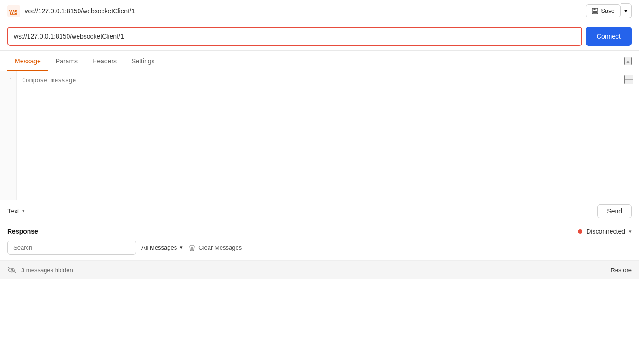  Describe the element at coordinates (192, 248) in the screenshot. I see `trash-icon` at that location.